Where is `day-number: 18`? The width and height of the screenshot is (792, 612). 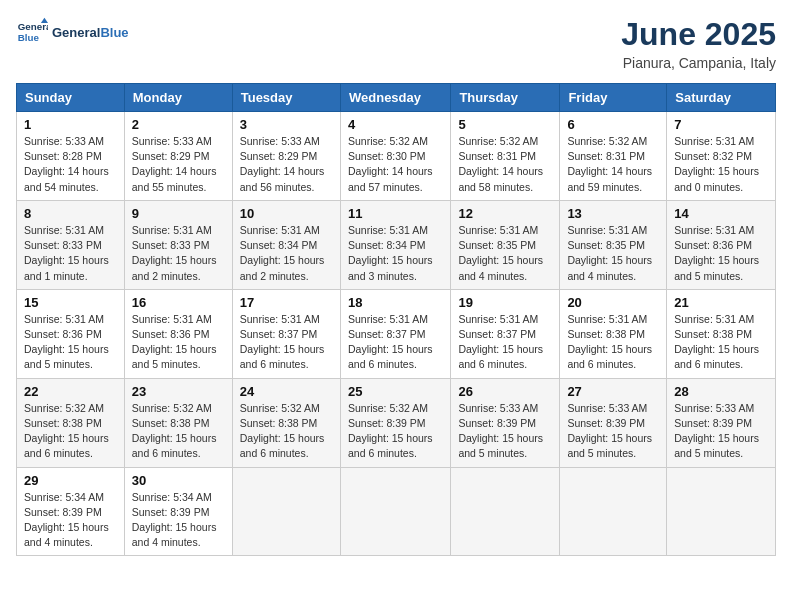 day-number: 18 is located at coordinates (396, 302).